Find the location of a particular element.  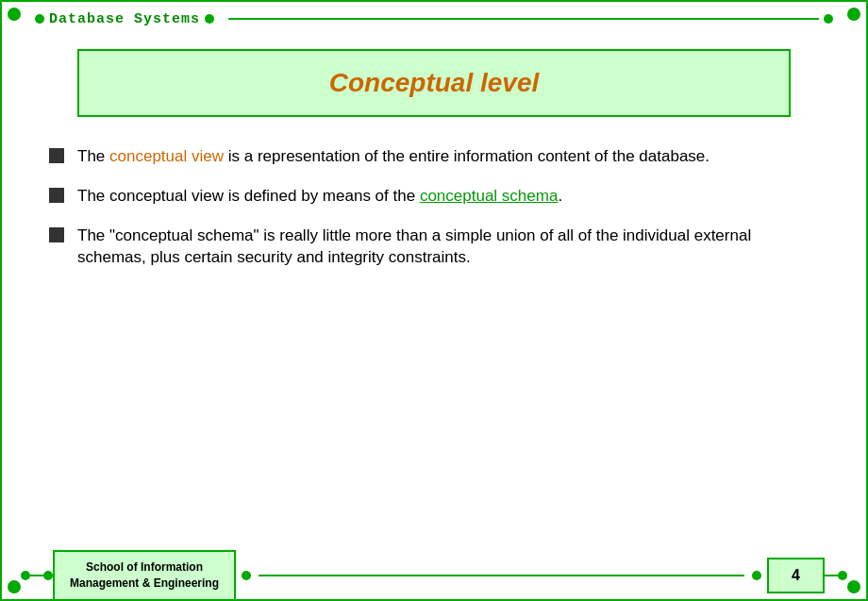

highlight-conceptual-schema: conceptual schema is located at coordinates (489, 196).